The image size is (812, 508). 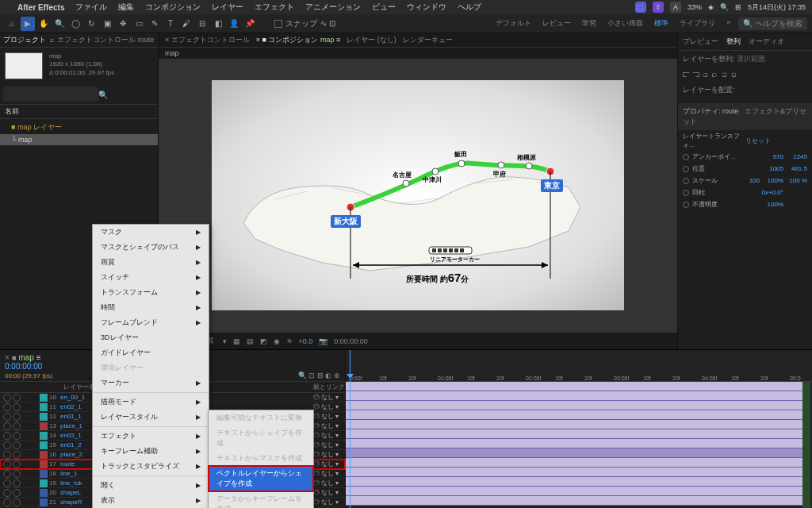 I want to click on mnu-layer: レイヤー, so click(x=228, y=7).